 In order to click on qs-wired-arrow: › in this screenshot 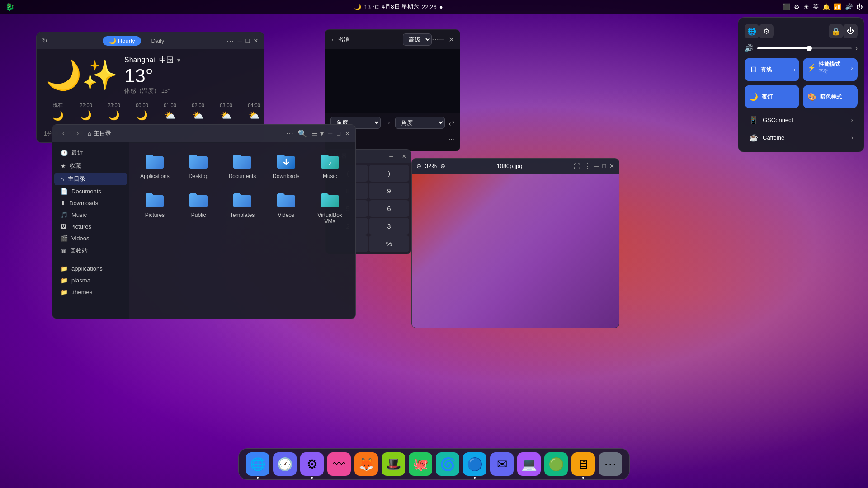, I will do `click(795, 70)`.